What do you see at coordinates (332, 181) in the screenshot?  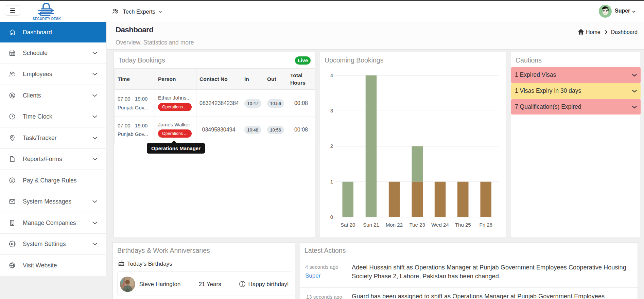 I see `svg-text: 1` at bounding box center [332, 181].